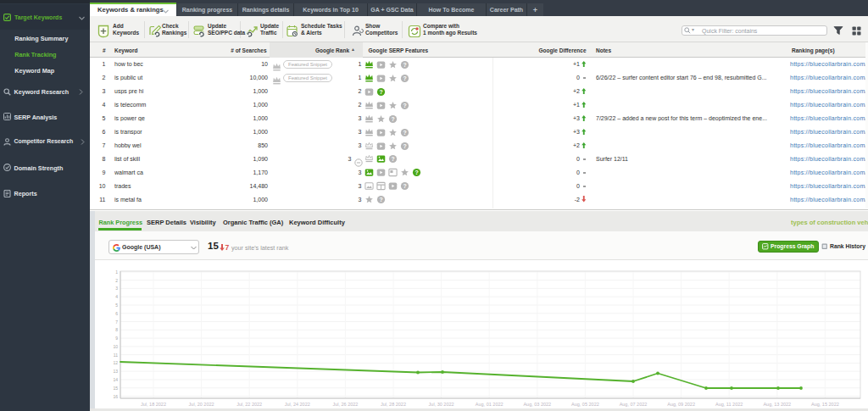  I want to click on svg-text: 15, so click(115, 388).